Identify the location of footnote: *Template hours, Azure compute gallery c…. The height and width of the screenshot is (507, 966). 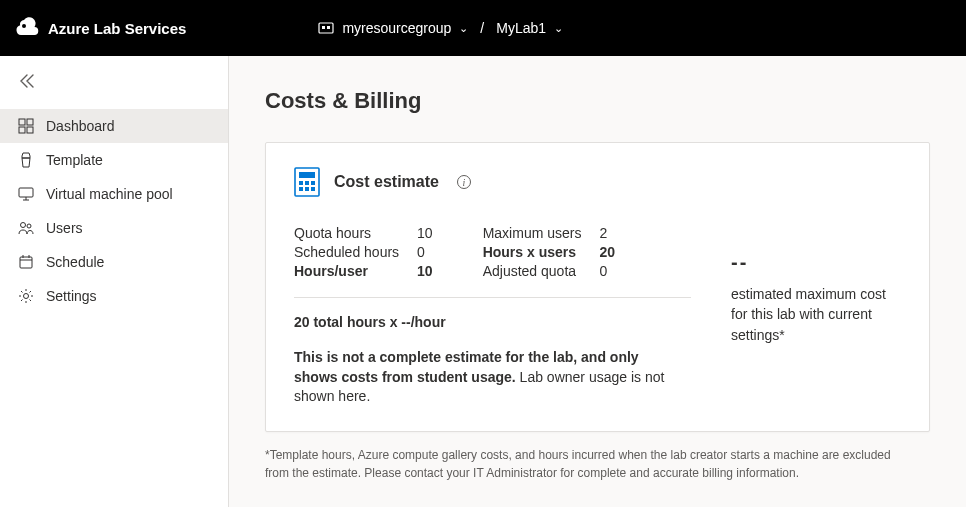
(598, 464).